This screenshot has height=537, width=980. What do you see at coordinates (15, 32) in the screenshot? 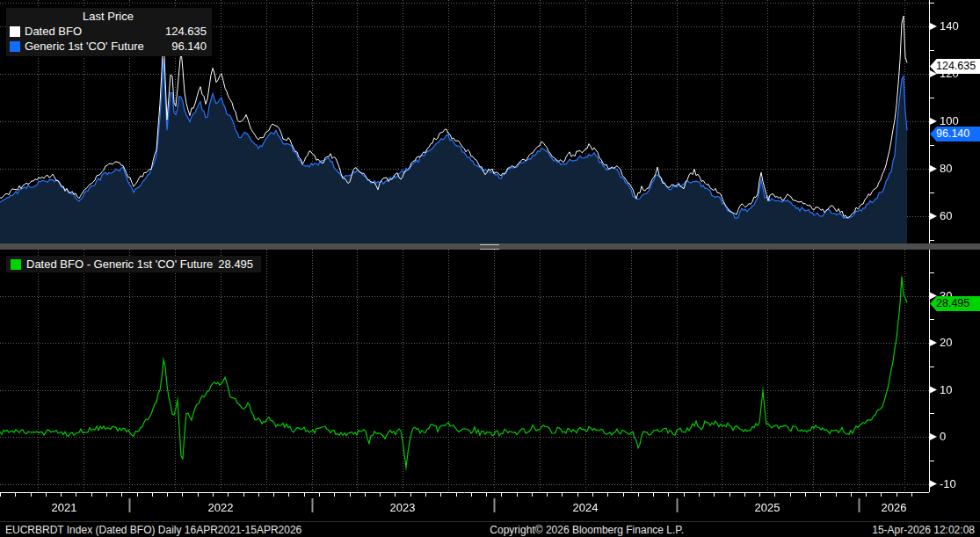
I see `dated-bfo-swatch-icon` at bounding box center [15, 32].